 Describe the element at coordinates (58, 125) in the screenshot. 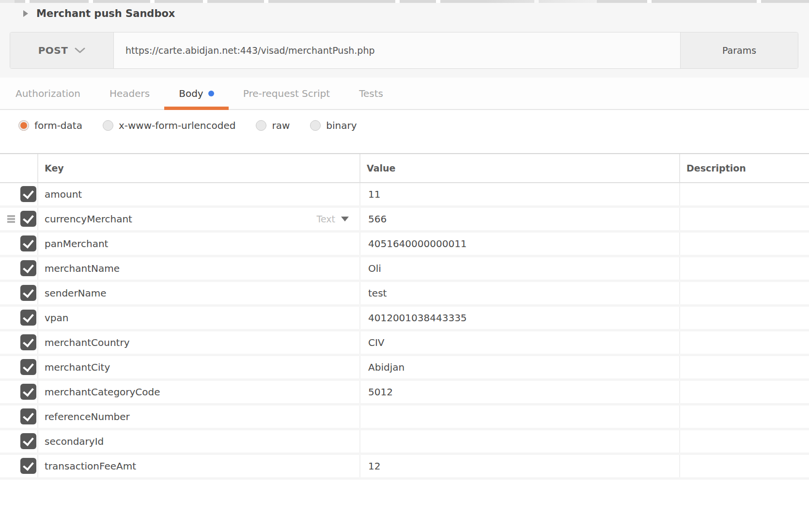

I see `mode-label: form-data` at that location.